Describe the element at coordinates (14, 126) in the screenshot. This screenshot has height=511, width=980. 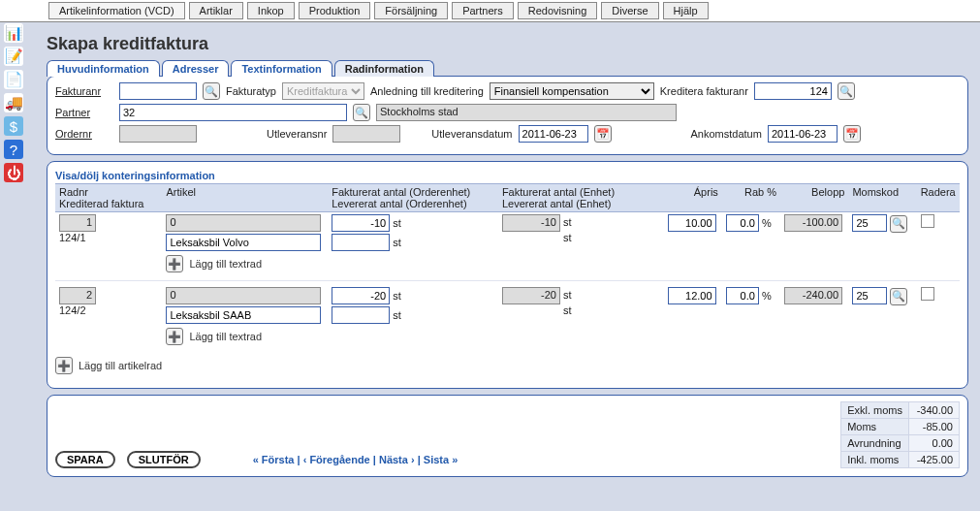
I see `money-icon: $` at that location.